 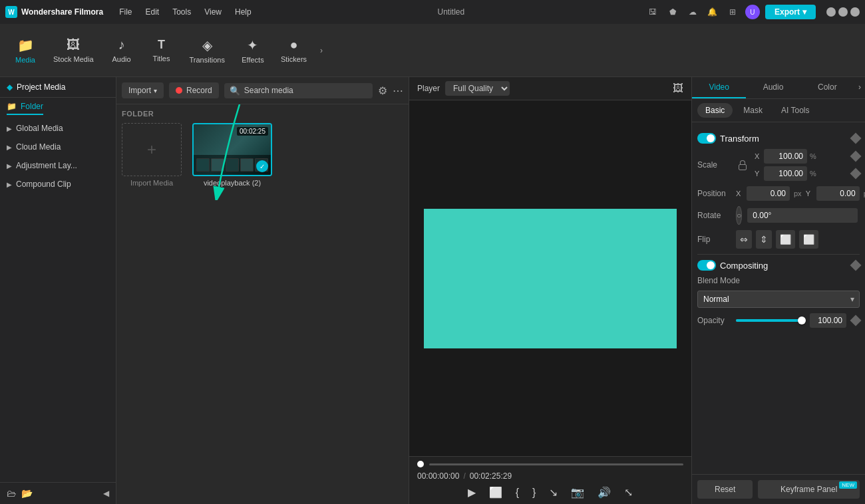 What do you see at coordinates (550, 464) in the screenshot?
I see `progress-bar` at bounding box center [550, 464].